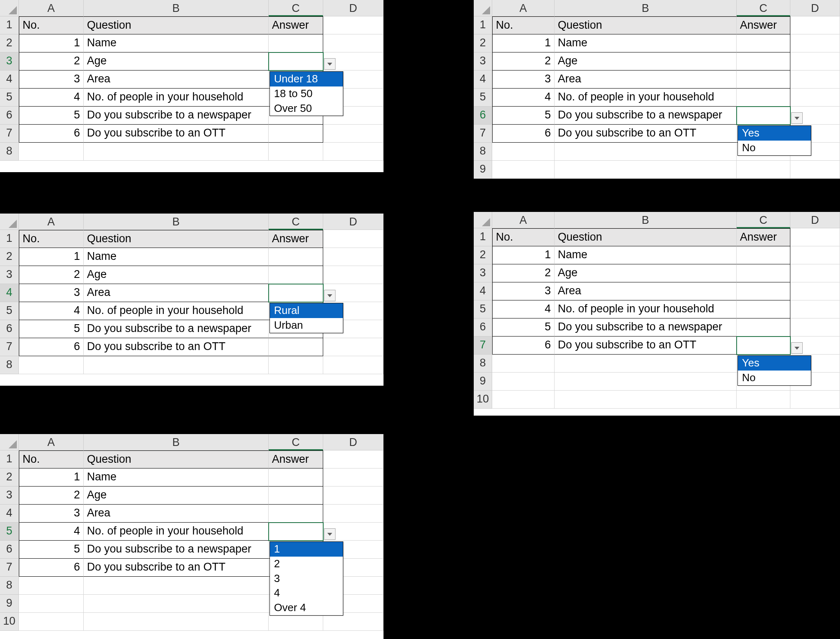 The width and height of the screenshot is (840, 639). What do you see at coordinates (646, 309) in the screenshot?
I see `question-text: No. of people in your household` at bounding box center [646, 309].